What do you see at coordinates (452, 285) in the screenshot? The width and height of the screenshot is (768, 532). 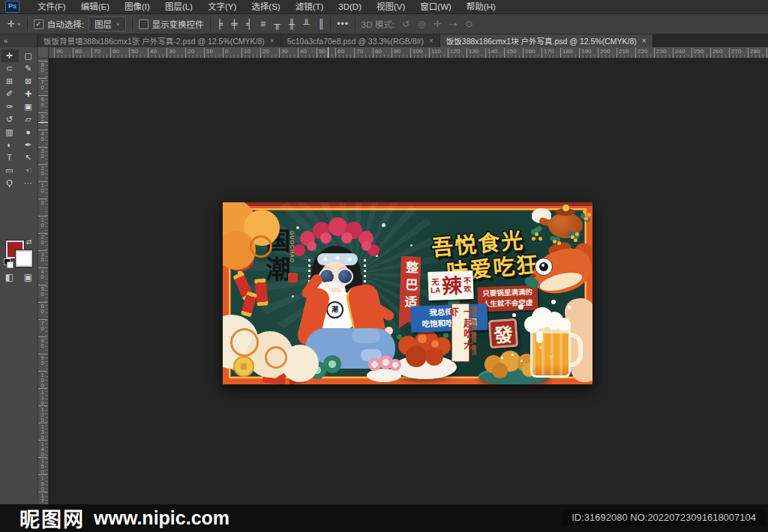 I see `spicy-big-char: 辣` at bounding box center [452, 285].